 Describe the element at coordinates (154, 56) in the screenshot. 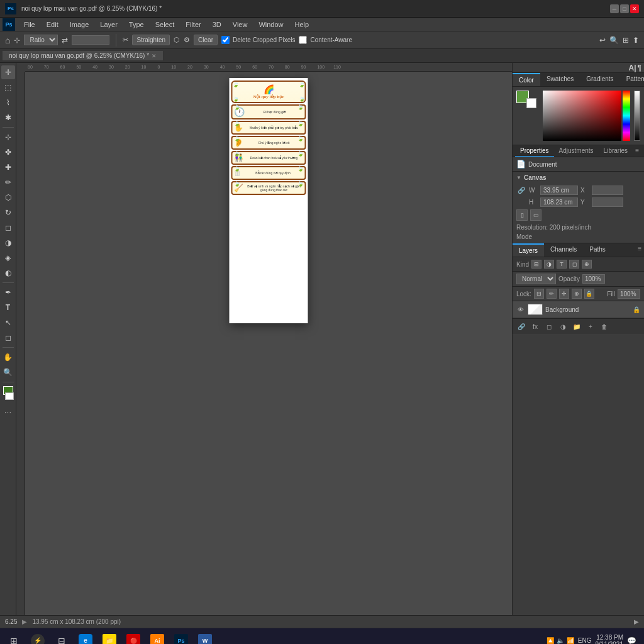

I see `doc-tab-close: ✕` at that location.